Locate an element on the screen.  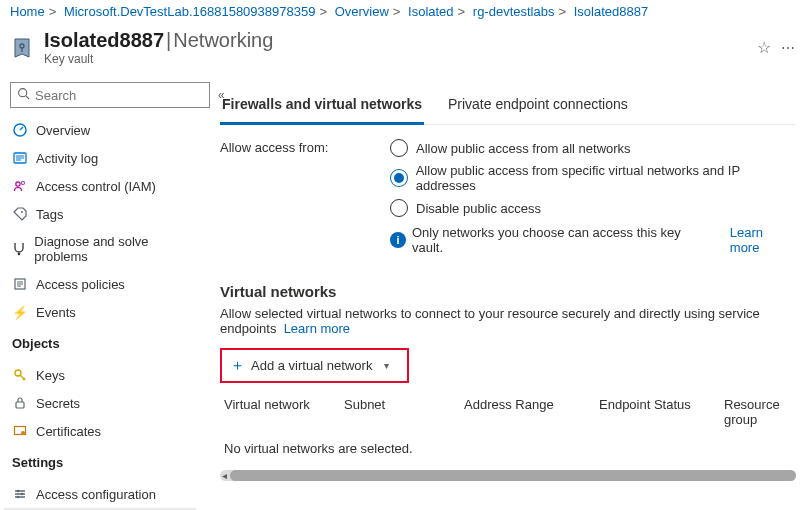
tags-icon is located at coordinates (20, 214).